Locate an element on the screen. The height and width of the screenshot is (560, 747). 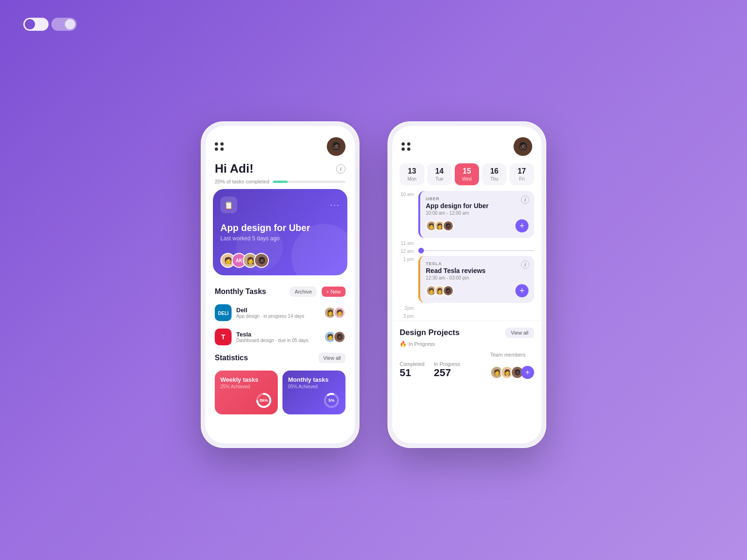
timeline-dot is located at coordinates (421, 251).